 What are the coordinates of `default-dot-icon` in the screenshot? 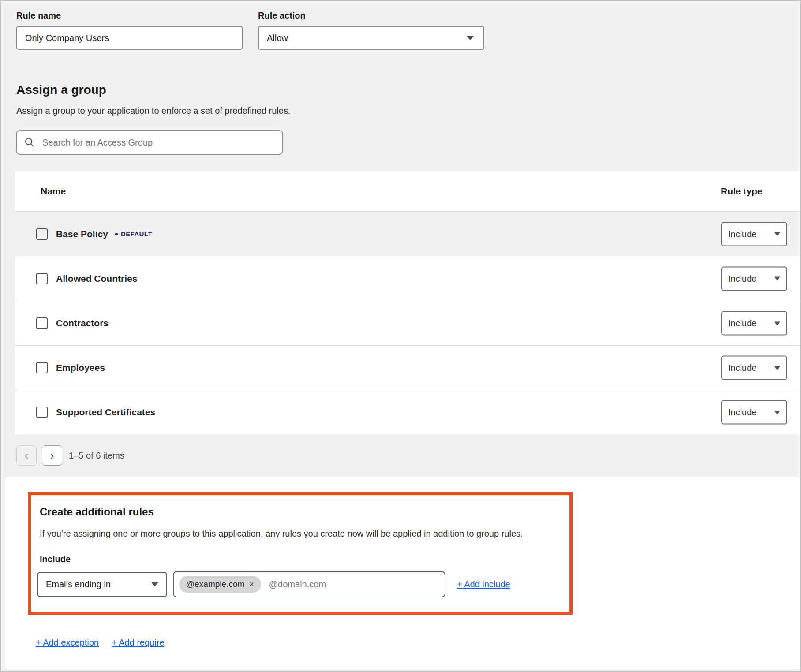 It's located at (116, 234).